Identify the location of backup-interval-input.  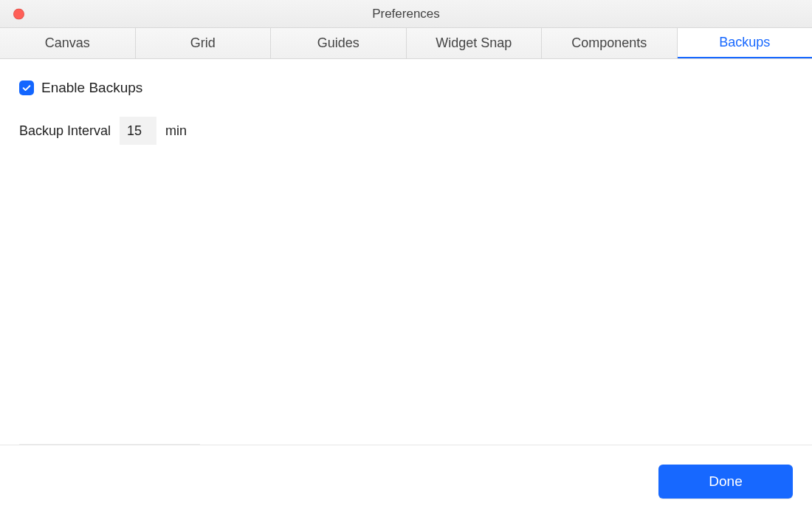
(138, 131).